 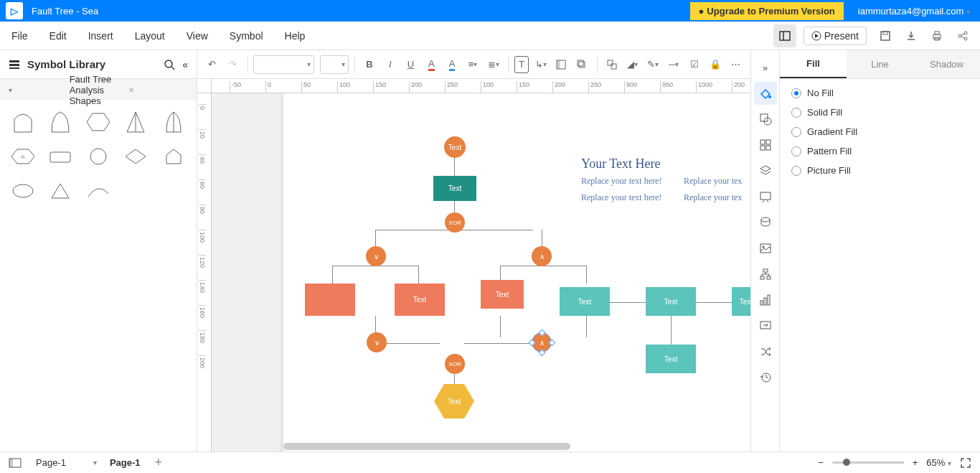 I want to click on placeholder-text-2b: Replace your tex, so click(x=713, y=198).